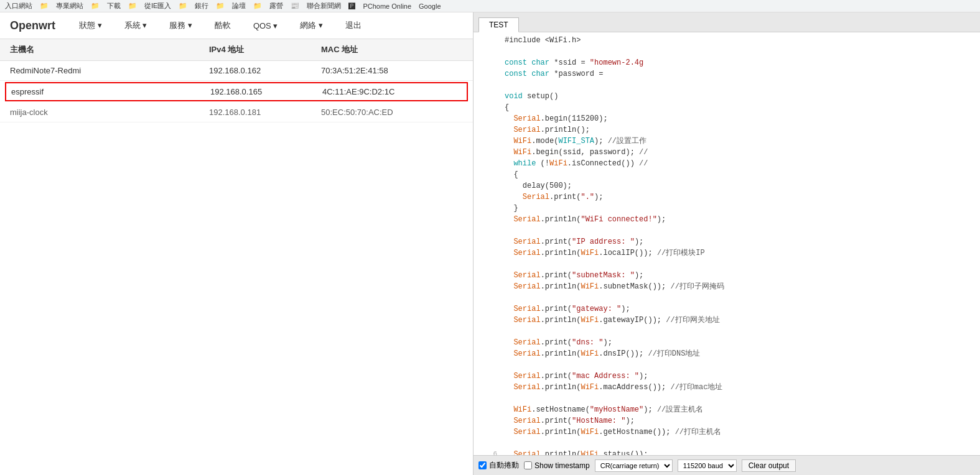 This screenshot has height=475, width=980. What do you see at coordinates (387, 6) in the screenshot?
I see `bookmark-entry: PChome Online` at bounding box center [387, 6].